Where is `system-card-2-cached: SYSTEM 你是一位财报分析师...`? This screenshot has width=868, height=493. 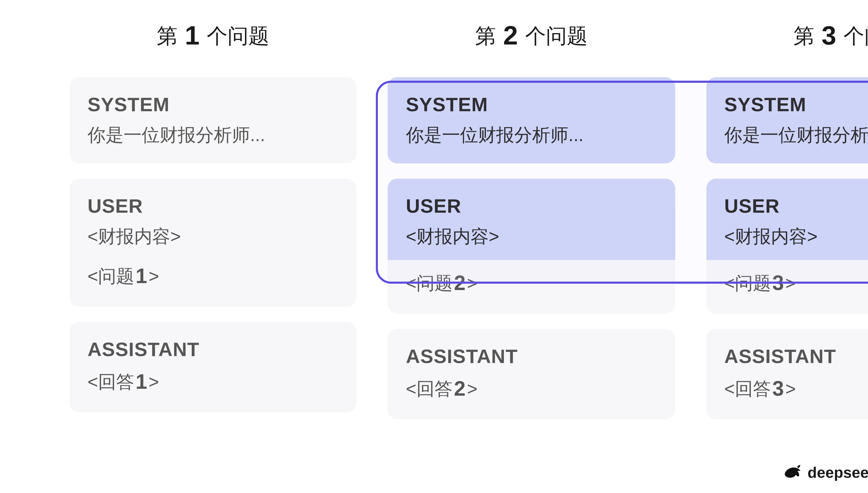 system-card-2-cached: SYSTEM 你是一位财报分析师... is located at coordinates (531, 120).